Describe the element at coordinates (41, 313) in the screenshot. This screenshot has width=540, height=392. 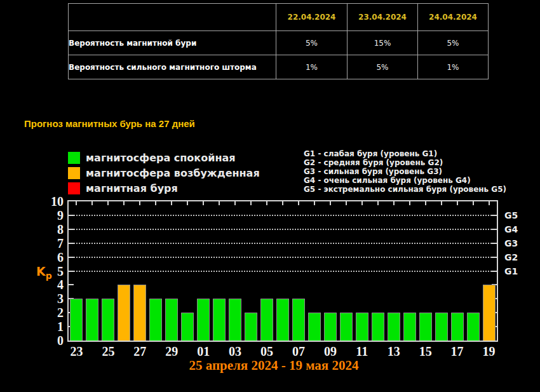
I see `y-tick-label: 2` at that location.